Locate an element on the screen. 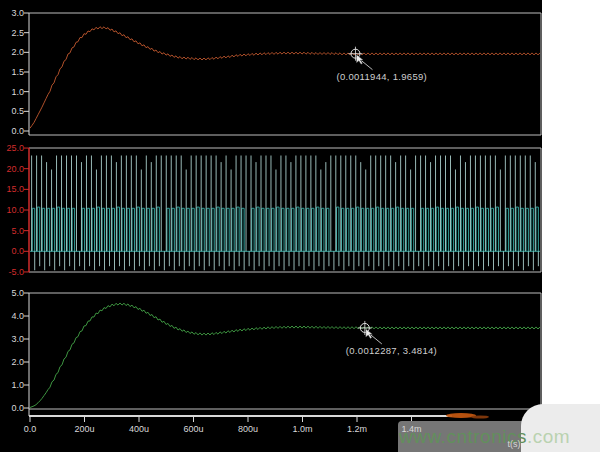 This screenshot has width=600, height=452. y-tick-label: 15.0 is located at coordinates (12, 189).